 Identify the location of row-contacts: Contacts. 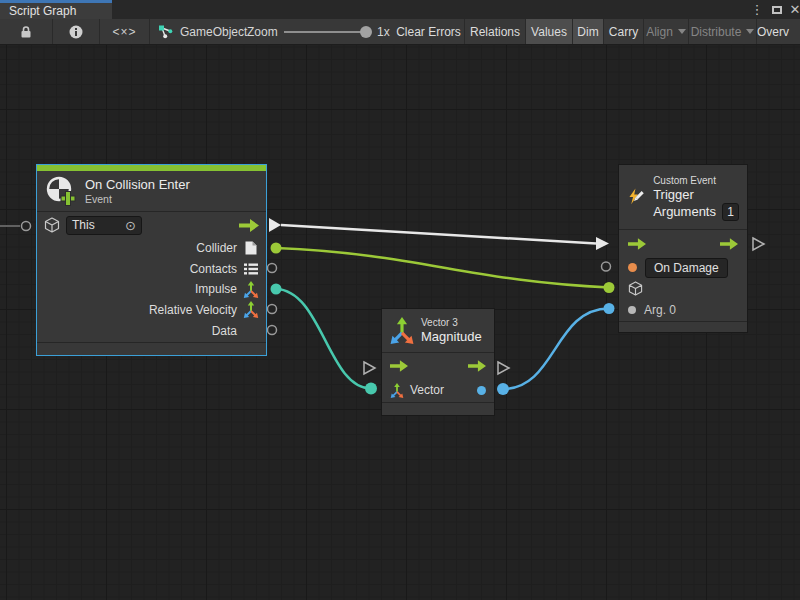
(152, 268).